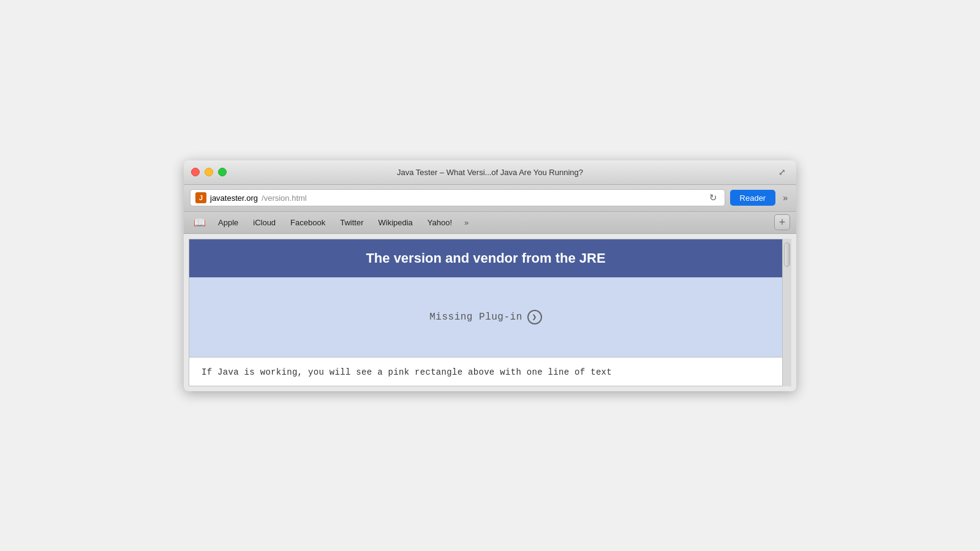 The height and width of the screenshot is (551, 980). I want to click on scrollbar, so click(787, 312).